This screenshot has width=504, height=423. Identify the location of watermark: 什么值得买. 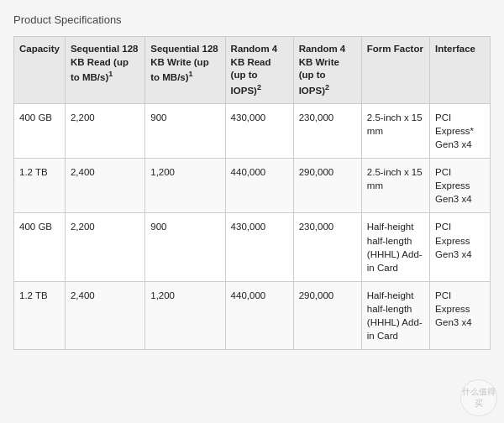
(479, 398).